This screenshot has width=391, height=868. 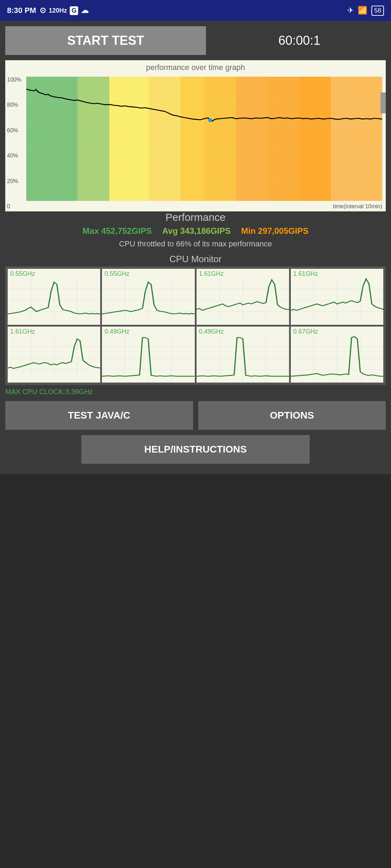 What do you see at coordinates (196, 449) in the screenshot?
I see `help-instructions-button: HELP/INSTRUCTIONS` at bounding box center [196, 449].